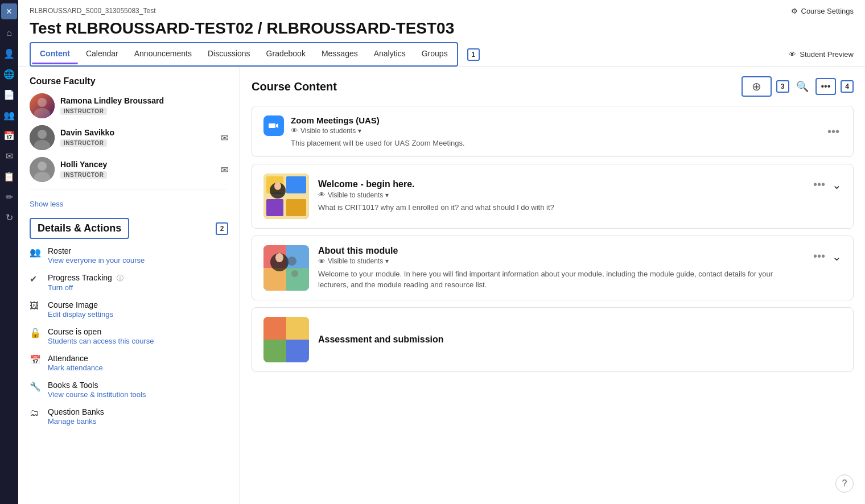 This screenshot has height=504, width=865. Describe the element at coordinates (129, 170) in the screenshot. I see `faculty-item-holli: Holli Yancey INSTRUCTOR ✉` at that location.